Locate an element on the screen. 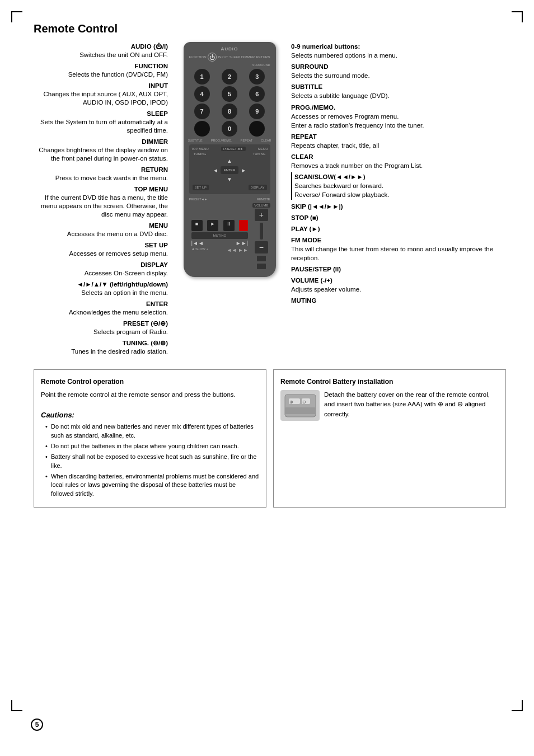  topmenu-item: TOP MENU If the current DVD title has a … is located at coordinates (101, 201).